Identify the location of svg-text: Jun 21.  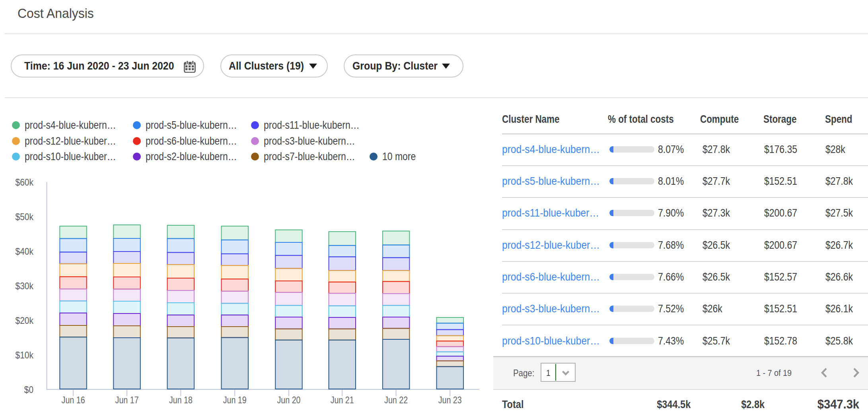
(342, 400).